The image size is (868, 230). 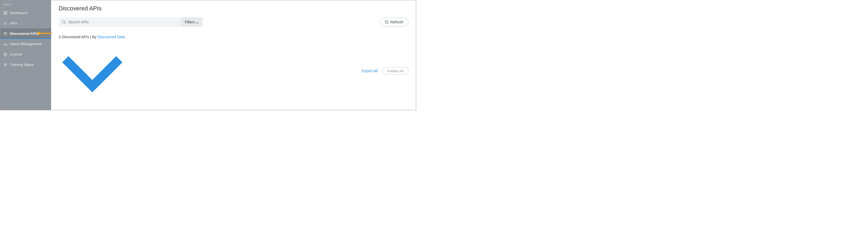 What do you see at coordinates (5, 54) in the screenshot?
I see `license-icon` at bounding box center [5, 54].